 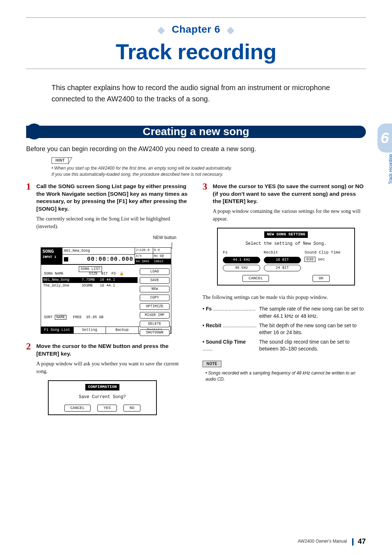 What do you see at coordinates (155, 324) in the screenshot?
I see `delete-button: DELETE` at bounding box center [155, 324].